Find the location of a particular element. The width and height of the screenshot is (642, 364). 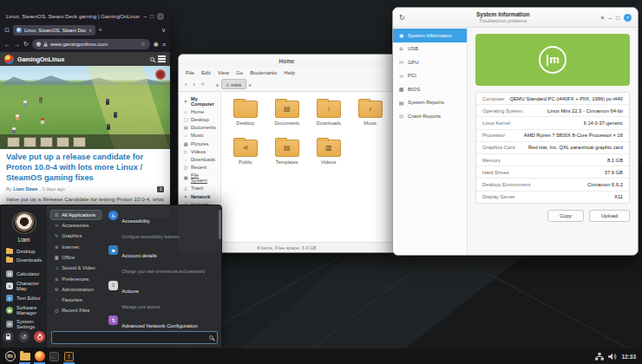

bookmark-star-icon: ☆ is located at coordinates (143, 44).